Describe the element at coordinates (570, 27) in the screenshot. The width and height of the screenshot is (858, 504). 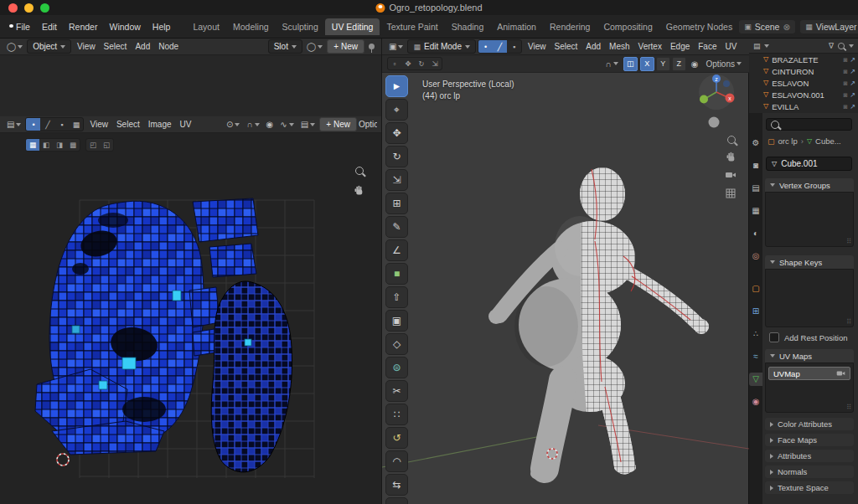
I see `workspace-tab-rendering: Rendering` at that location.